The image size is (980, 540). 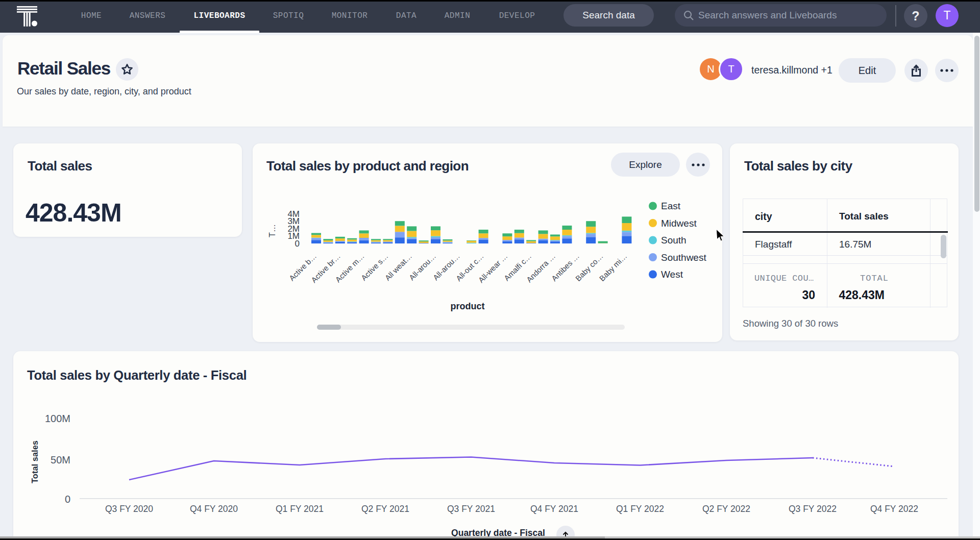 What do you see at coordinates (58, 419) in the screenshot?
I see `svg-text: 100M` at bounding box center [58, 419].